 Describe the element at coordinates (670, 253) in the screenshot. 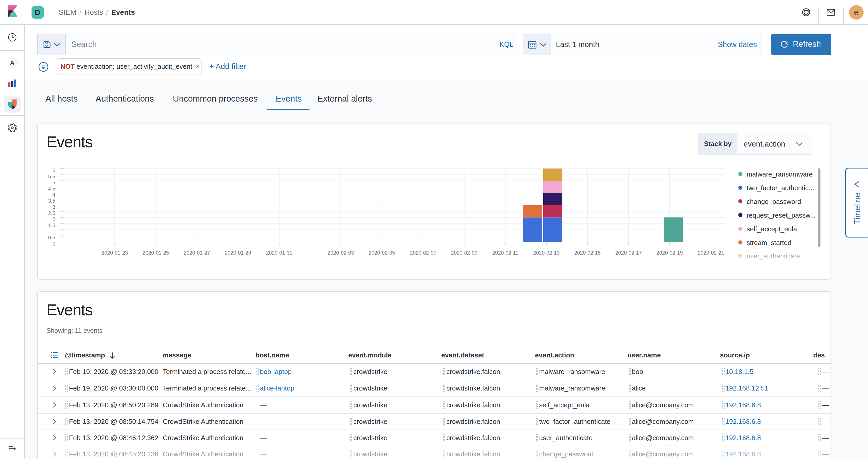

I see `svg-text: 2020-02-19` at that location.